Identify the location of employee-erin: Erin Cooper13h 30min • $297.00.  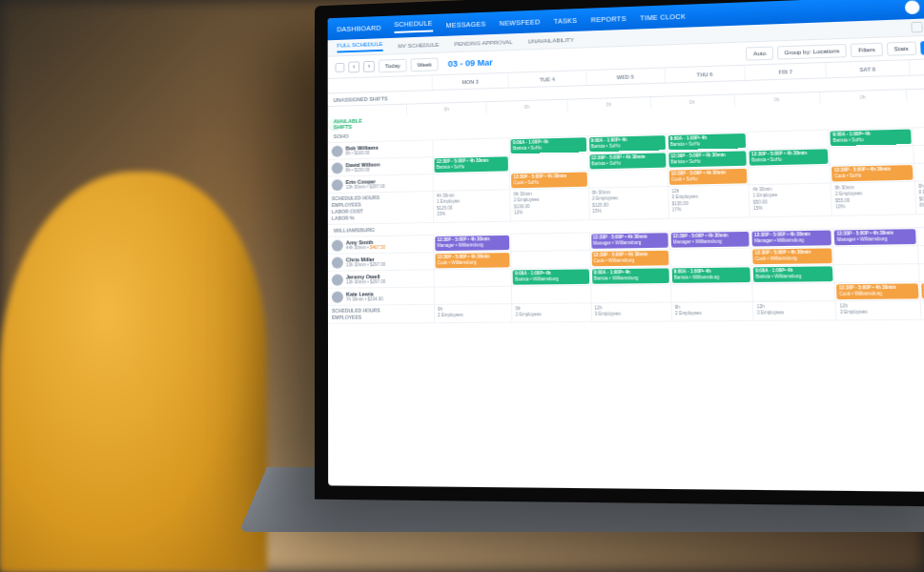
(380, 183).